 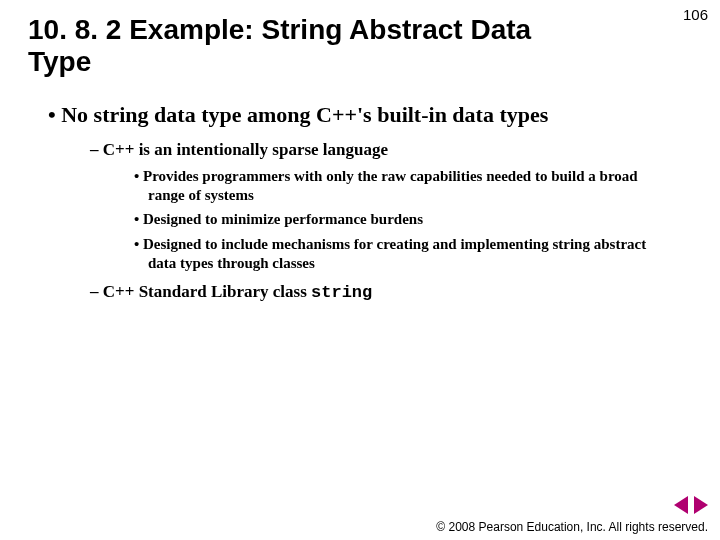 I want to click on bullet-level3: Provides programmers with only the raw c…, so click(x=398, y=186).